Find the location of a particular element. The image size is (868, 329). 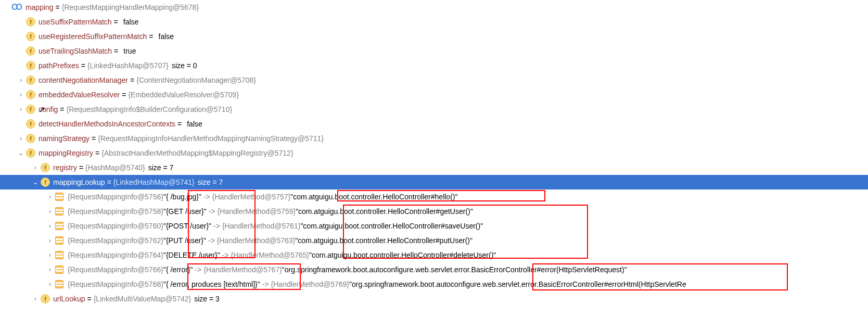

field-value: {RequestMappingInfo@5766} is located at coordinates (116, 270).